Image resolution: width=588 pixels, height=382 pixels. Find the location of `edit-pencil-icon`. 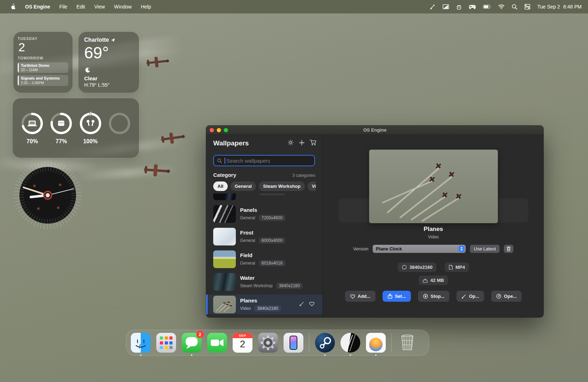

edit-pencil-icon is located at coordinates (302, 305).